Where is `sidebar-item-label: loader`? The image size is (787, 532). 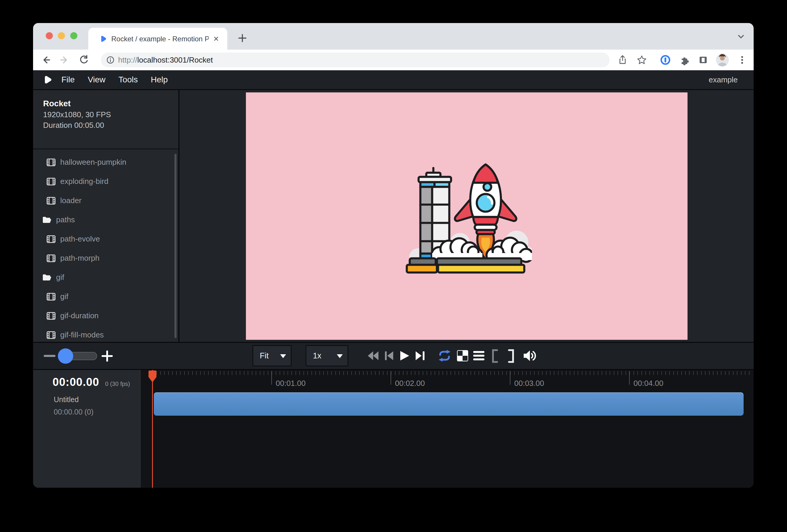 sidebar-item-label: loader is located at coordinates (71, 200).